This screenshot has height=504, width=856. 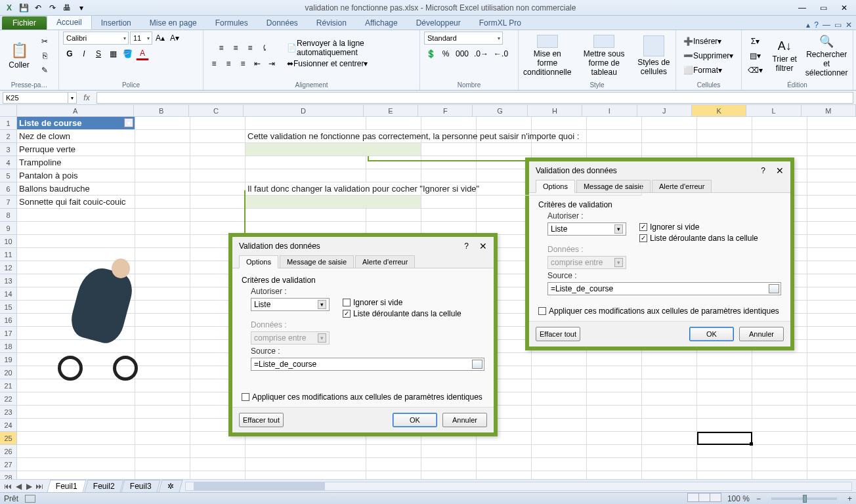 I want to click on cell: Il faut donc changer la validation pour …, so click(x=444, y=189).